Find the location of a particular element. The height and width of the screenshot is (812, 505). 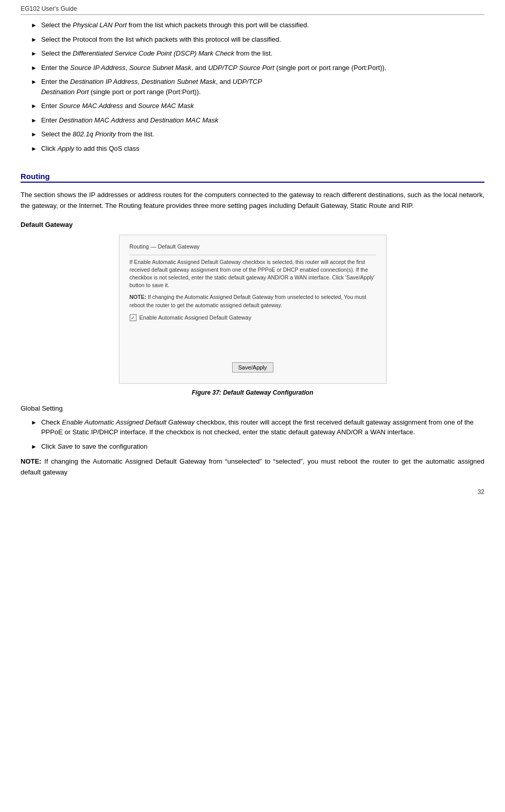

list-item: ► Check Enable Automatic Assigned Defaul… is located at coordinates (257, 427).